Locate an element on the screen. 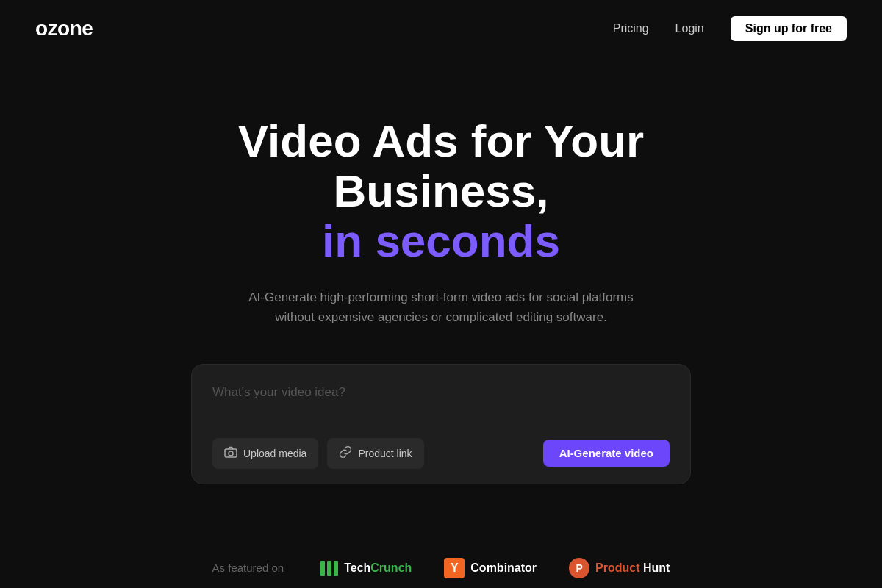 The width and height of the screenshot is (882, 588). yc-badge: Y is located at coordinates (454, 568).